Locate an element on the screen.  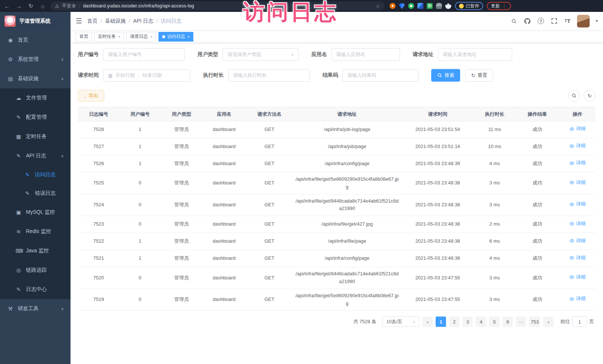
font-size-icon: TT is located at coordinates (567, 21).